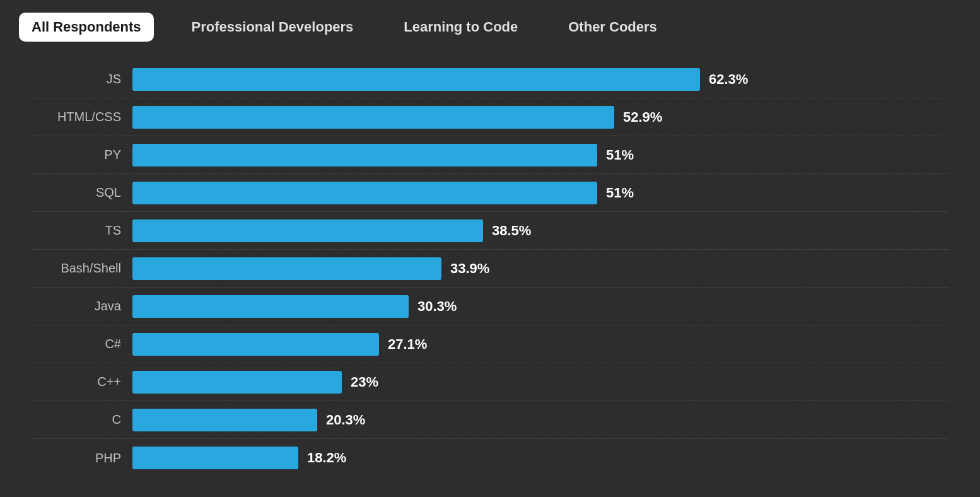  Describe the element at coordinates (490, 344) in the screenshot. I see `chart-row: C#27.1%` at that location.